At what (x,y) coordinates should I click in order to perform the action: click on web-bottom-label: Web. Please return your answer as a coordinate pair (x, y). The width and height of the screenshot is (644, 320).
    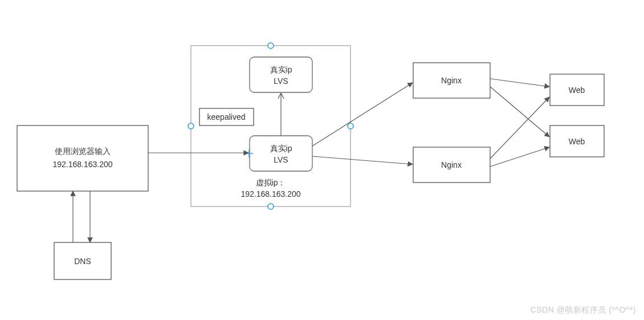
    Looking at the image, I should click on (577, 141).